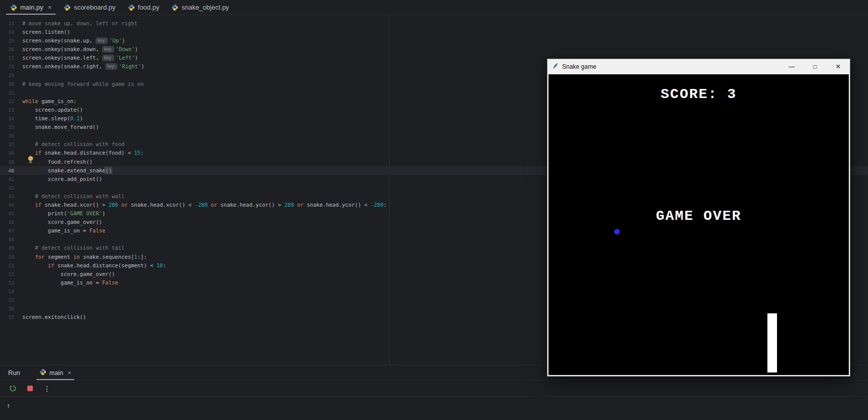 The width and height of the screenshot is (868, 420). I want to click on code-text: while game_is_on:, so click(47, 101).